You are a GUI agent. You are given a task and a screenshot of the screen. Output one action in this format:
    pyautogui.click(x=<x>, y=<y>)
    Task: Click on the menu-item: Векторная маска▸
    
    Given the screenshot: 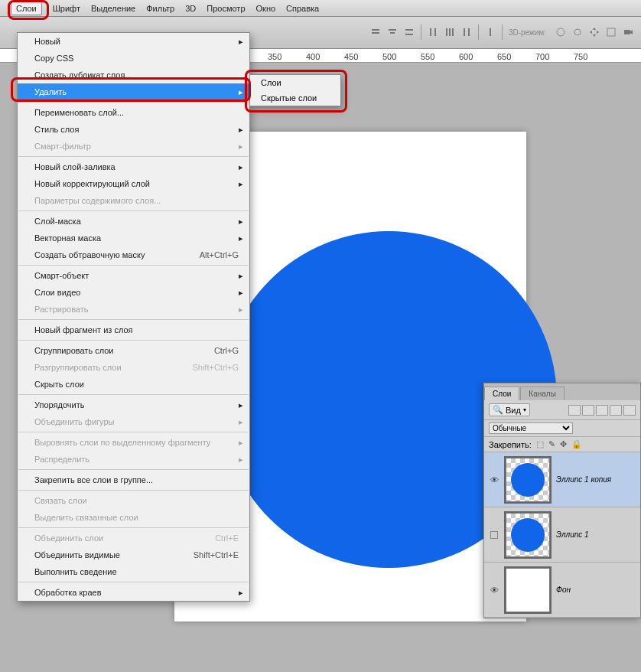 What is the action you would take?
    pyautogui.click(x=133, y=238)
    